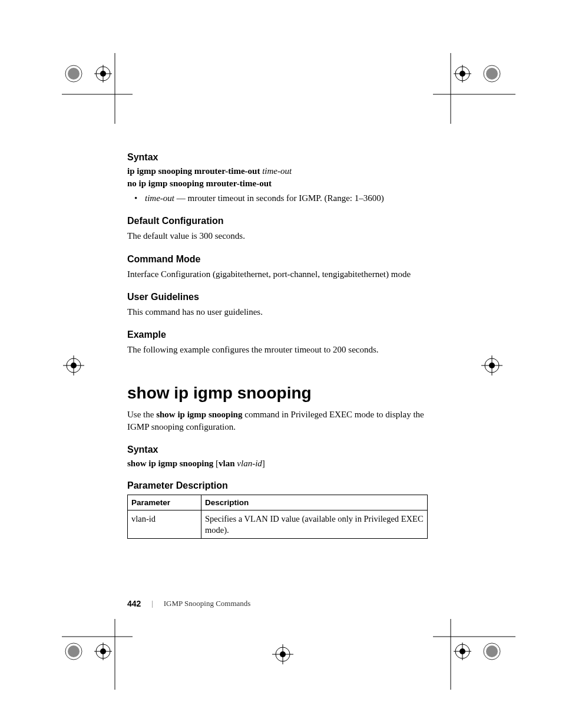 The height and width of the screenshot is (728, 562). What do you see at coordinates (277, 267) in the screenshot?
I see `command-mode-section: Command Mode Interface Configuration (gi…` at bounding box center [277, 267].